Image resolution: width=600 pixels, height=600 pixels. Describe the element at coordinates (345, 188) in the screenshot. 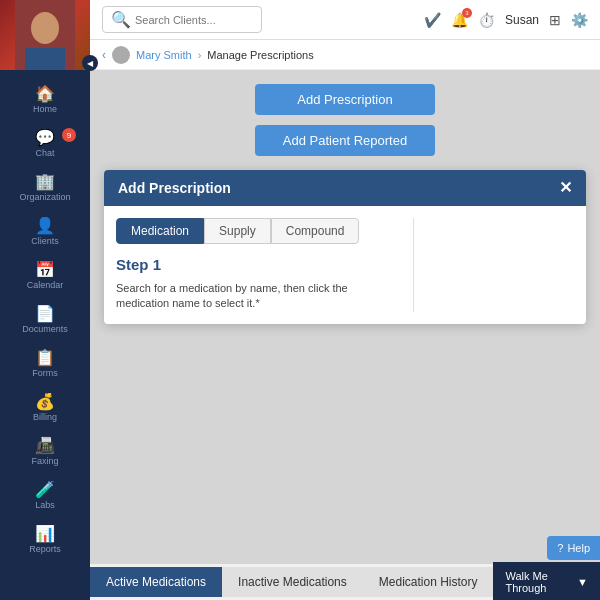

I see `modal-header: Add Prescription ✕` at that location.